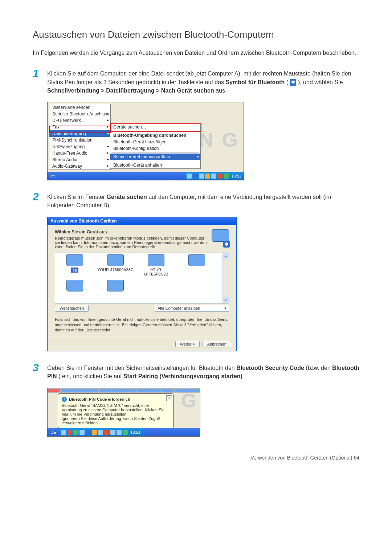 The image size is (392, 555). Describe the element at coordinates (124, 432) in the screenshot. I see `taskbar: DE 13:51` at that location.